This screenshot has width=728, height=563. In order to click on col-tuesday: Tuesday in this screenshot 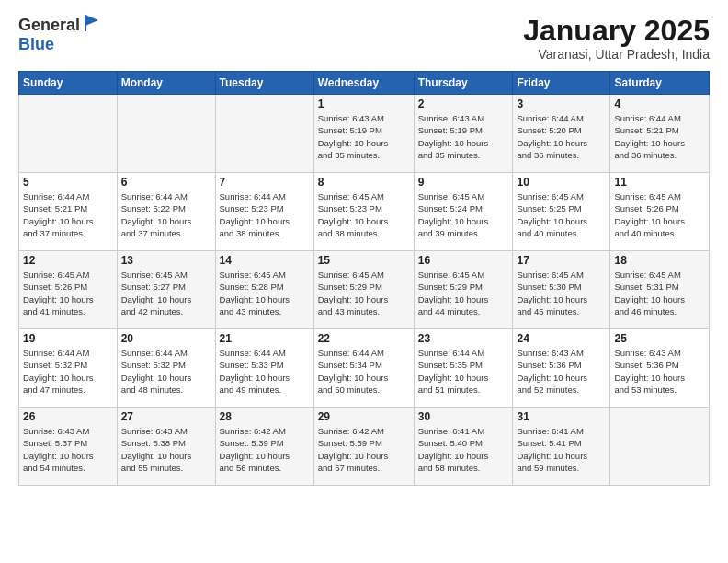, I will do `click(265, 83)`.